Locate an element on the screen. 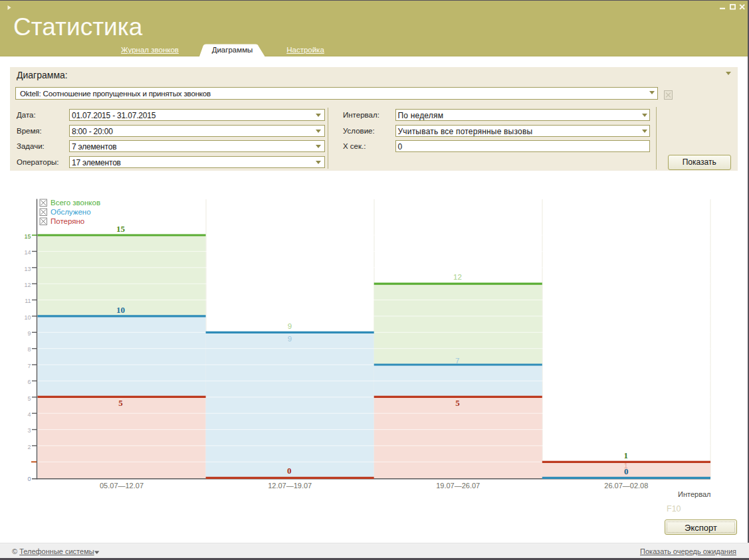 The image size is (749, 560). svg-text: Интервал is located at coordinates (694, 494).